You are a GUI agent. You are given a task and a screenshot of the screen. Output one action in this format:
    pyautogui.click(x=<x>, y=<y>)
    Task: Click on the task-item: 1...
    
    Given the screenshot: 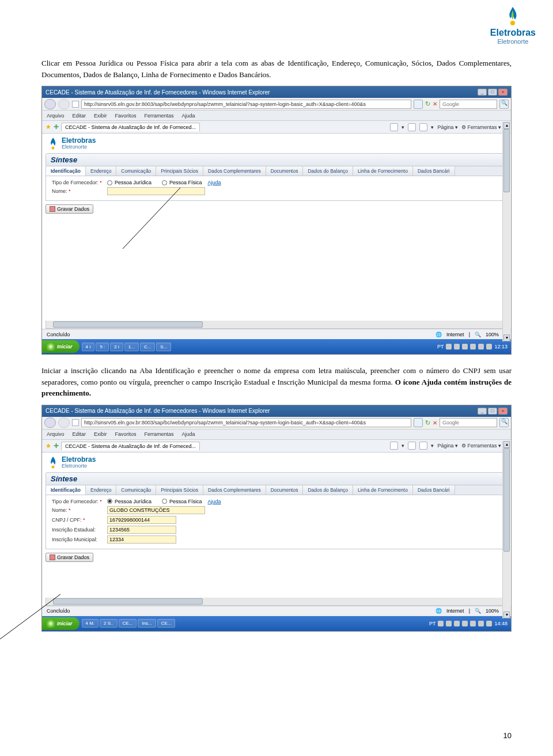 What is the action you would take?
    pyautogui.click(x=131, y=347)
    